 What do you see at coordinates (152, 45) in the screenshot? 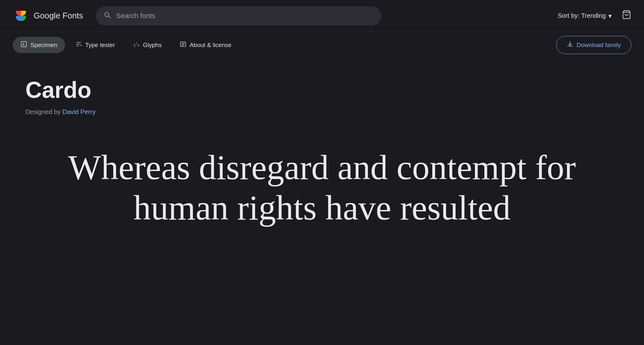
I see `tab-glyphs-label: Glyphs` at bounding box center [152, 45].